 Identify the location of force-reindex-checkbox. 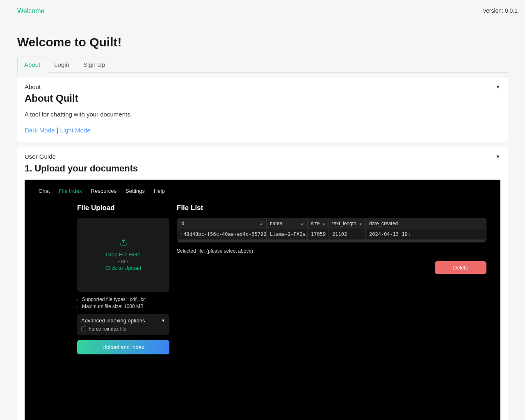
(84, 329).